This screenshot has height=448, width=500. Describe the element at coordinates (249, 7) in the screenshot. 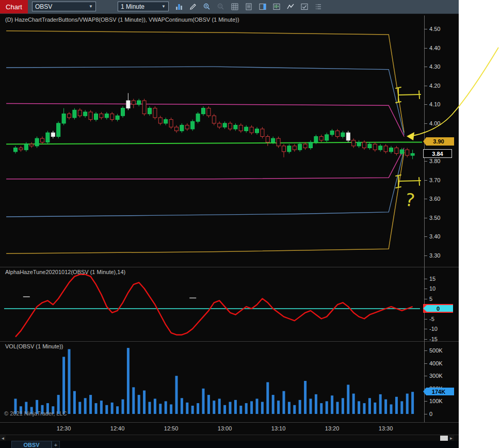

I see `report-icon` at that location.